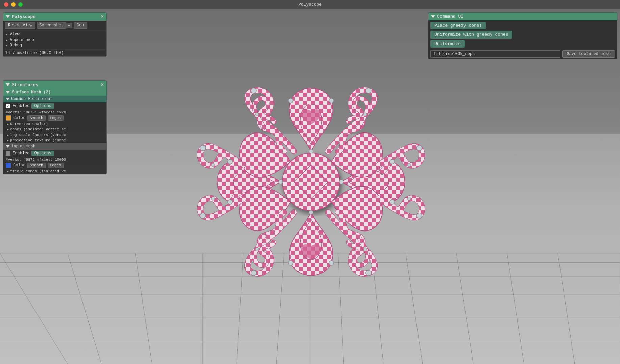 The image size is (620, 364). What do you see at coordinates (55, 25) in the screenshot?
I see `screenshot-group: Screenshot ▼` at bounding box center [55, 25].